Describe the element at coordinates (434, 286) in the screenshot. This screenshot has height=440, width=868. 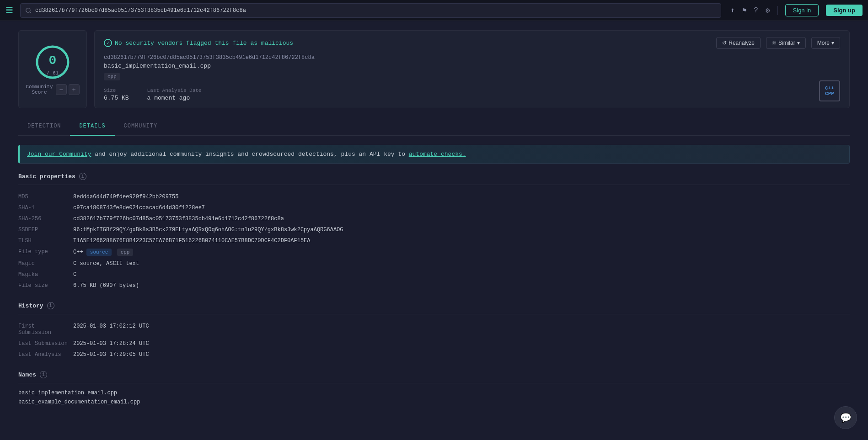
I see `table-row: File size 6.75 KB (6907 bytes)` at that location.